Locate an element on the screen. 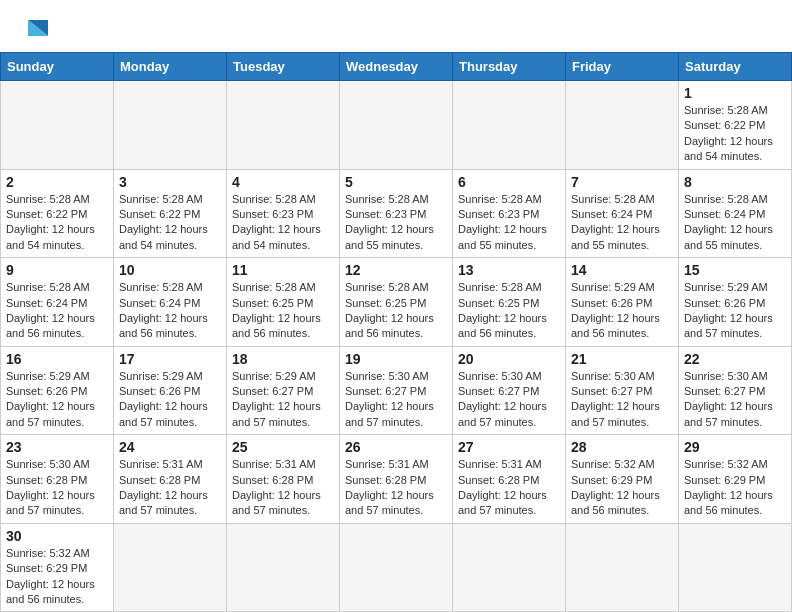 This screenshot has height=612, width=792. day-number: 29 is located at coordinates (735, 447).